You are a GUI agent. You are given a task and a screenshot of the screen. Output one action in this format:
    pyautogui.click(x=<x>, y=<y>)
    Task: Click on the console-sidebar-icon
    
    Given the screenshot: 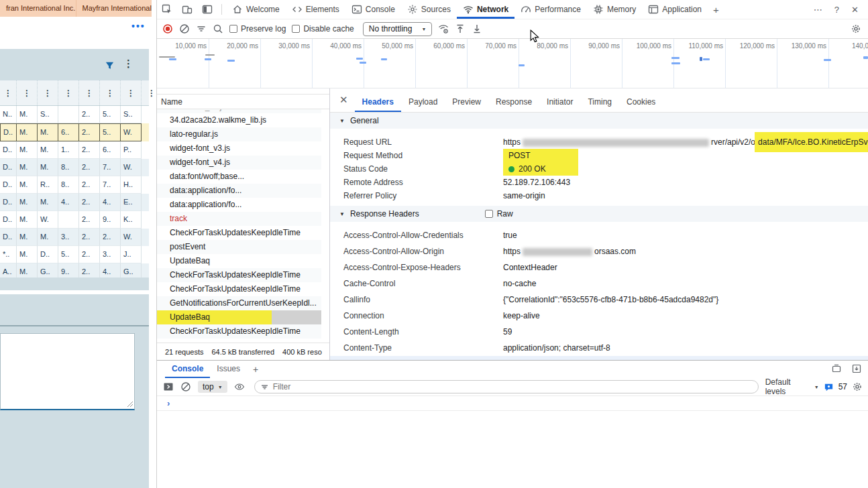 What is the action you would take?
    pyautogui.click(x=168, y=387)
    